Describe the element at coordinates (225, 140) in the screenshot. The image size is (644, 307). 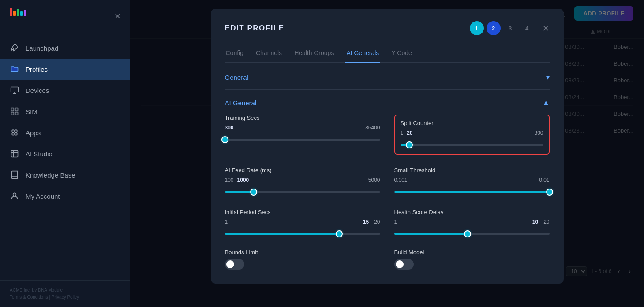
I see `training-secs-thumb` at that location.